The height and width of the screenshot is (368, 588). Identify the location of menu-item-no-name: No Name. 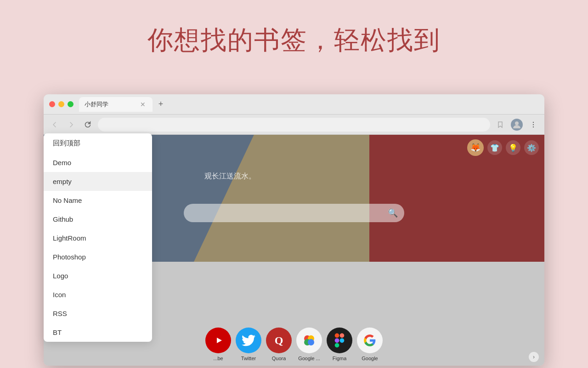
(98, 201).